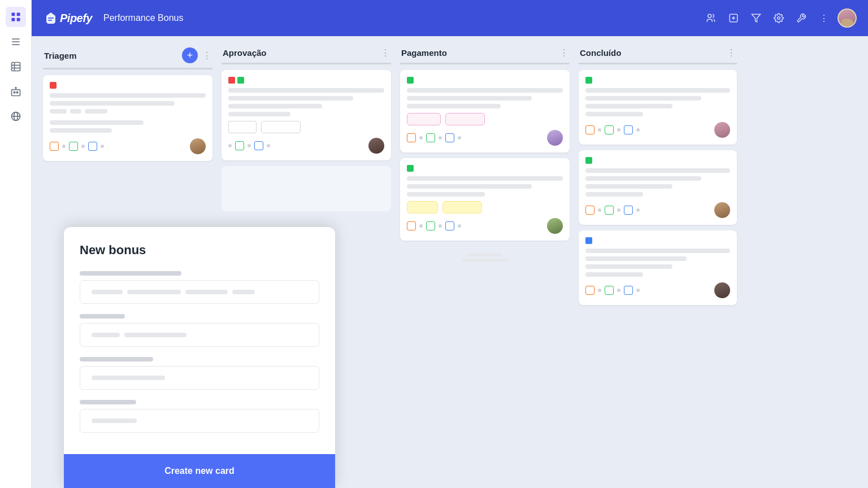 The width and height of the screenshot is (868, 488). Describe the element at coordinates (16, 91) in the screenshot. I see `sidebar-item-bot` at that location.